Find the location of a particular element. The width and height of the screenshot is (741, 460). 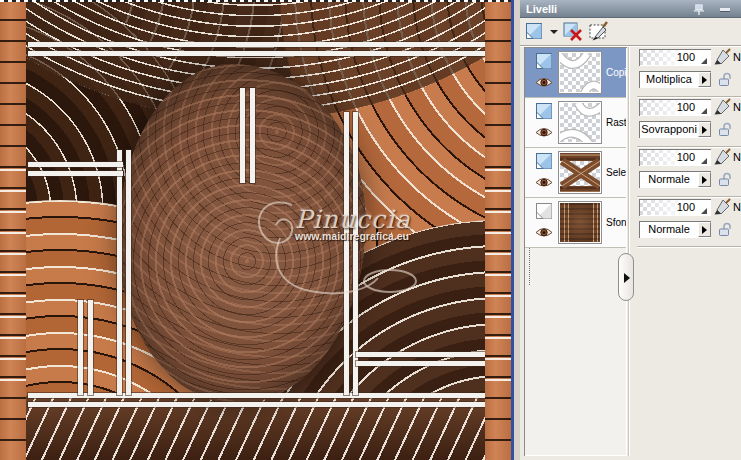

autohide-pin-icon is located at coordinates (698, 10).